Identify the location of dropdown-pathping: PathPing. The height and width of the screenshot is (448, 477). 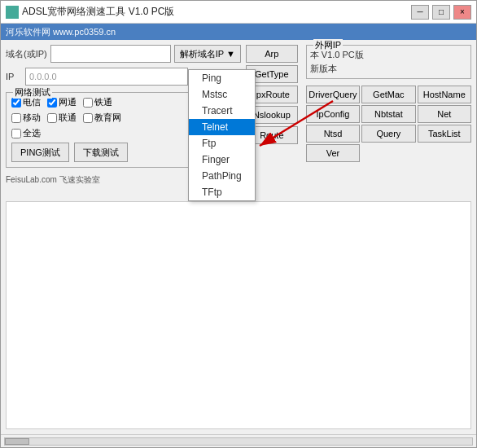
(221, 176).